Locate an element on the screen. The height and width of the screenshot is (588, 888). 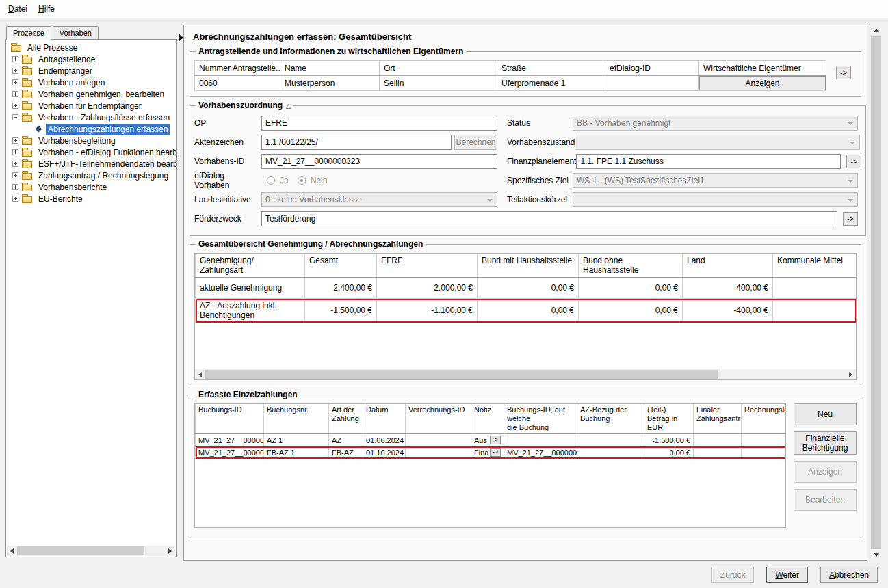
vorhabens-id-field: MV_21_27__0000000323 is located at coordinates (379, 161).